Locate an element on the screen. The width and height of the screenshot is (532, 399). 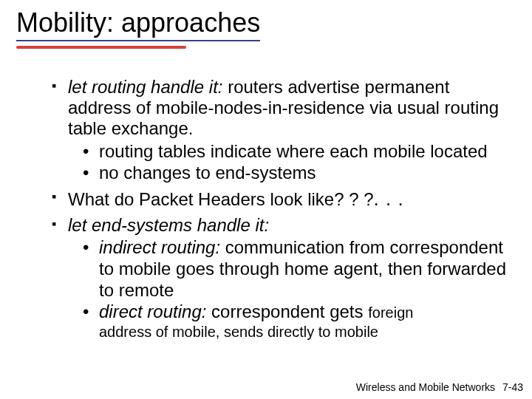
sub-direct-foreign: foreign is located at coordinates (390, 313).